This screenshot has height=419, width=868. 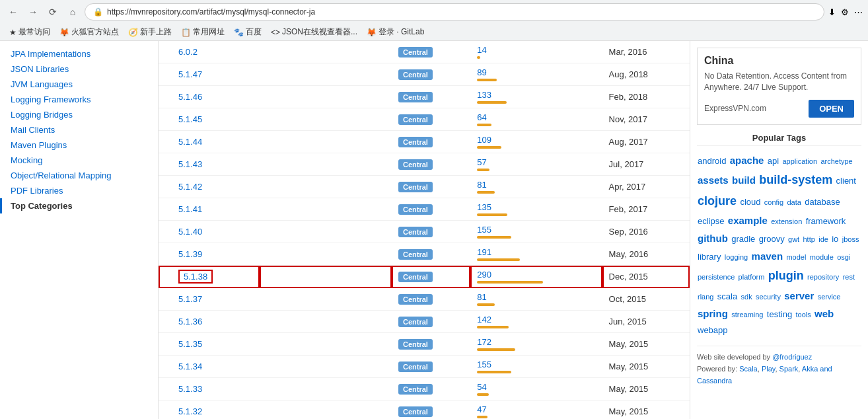 What do you see at coordinates (190, 299) in the screenshot?
I see `version-link: 5.1.37` at bounding box center [190, 299].